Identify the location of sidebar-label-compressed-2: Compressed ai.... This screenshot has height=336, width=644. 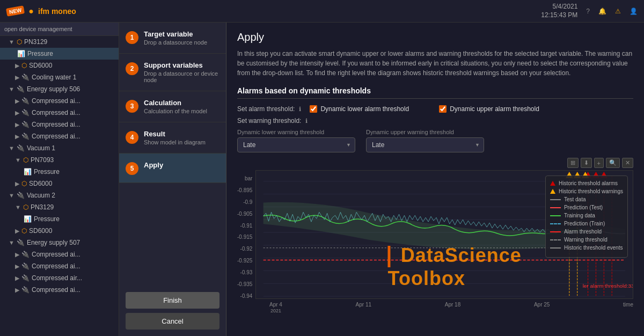
(56, 113).